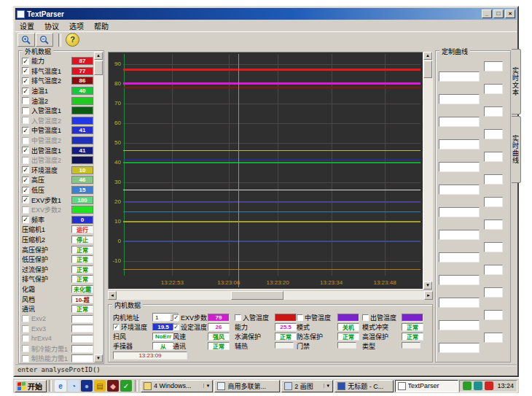 This screenshot has height=396, width=532. I want to click on outdoor-scrollbar: ▲ ▼, so click(98, 207).